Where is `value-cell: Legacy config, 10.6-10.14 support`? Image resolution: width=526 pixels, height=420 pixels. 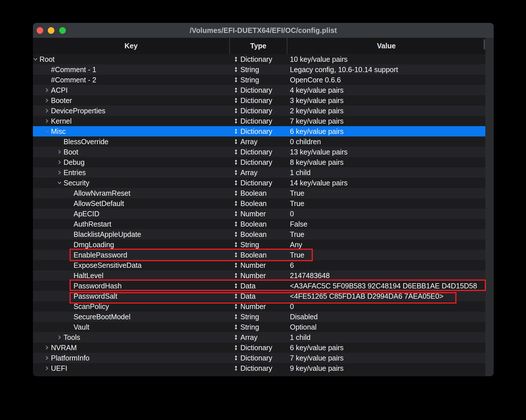 value-cell: Legacy config, 10.6-10.14 support is located at coordinates (386, 70).